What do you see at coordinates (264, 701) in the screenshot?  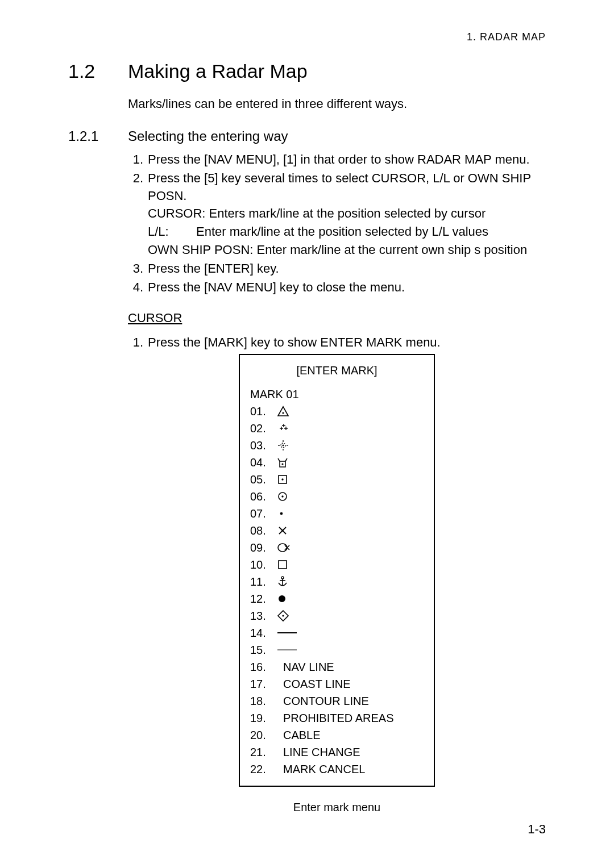 I see `menu-index: 18.` at bounding box center [264, 701].